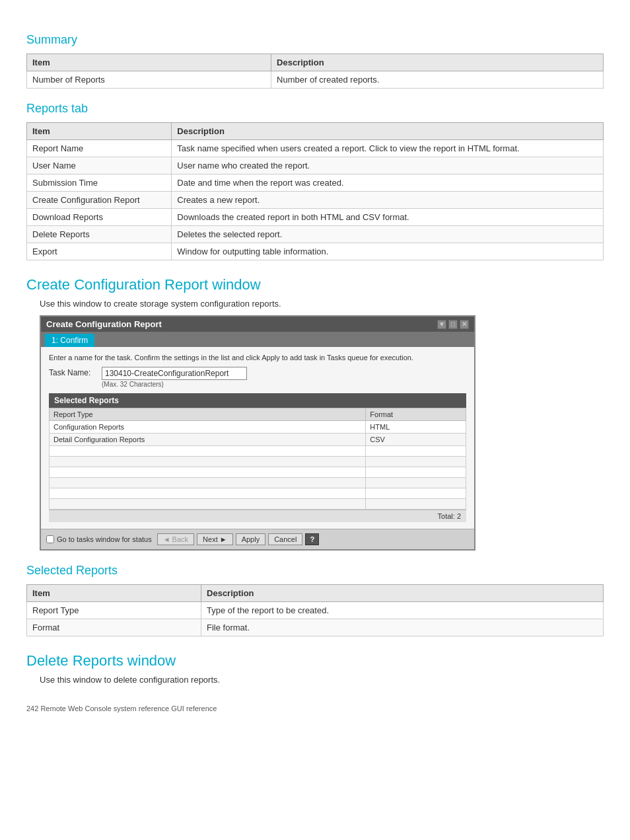 Image resolution: width=630 pixels, height=840 pixels. I want to click on table-cell: Delete Reports, so click(99, 235).